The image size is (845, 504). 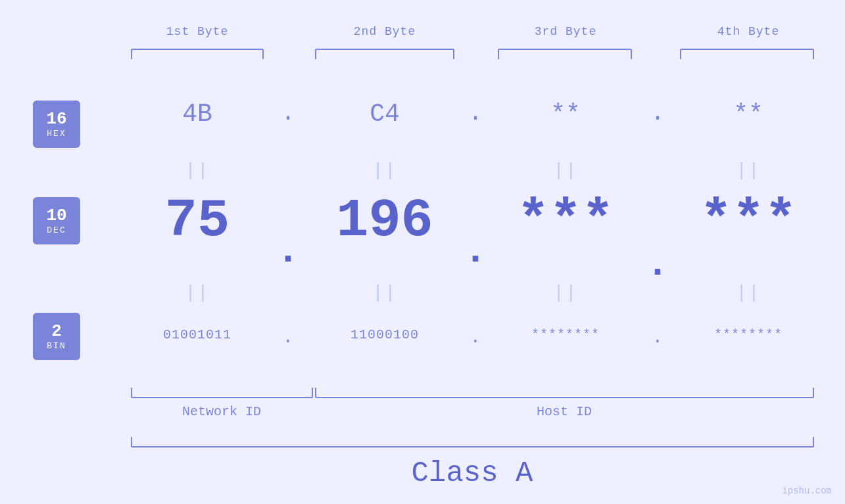 I want to click on bin-badge-sub: BIN, so click(x=57, y=346).